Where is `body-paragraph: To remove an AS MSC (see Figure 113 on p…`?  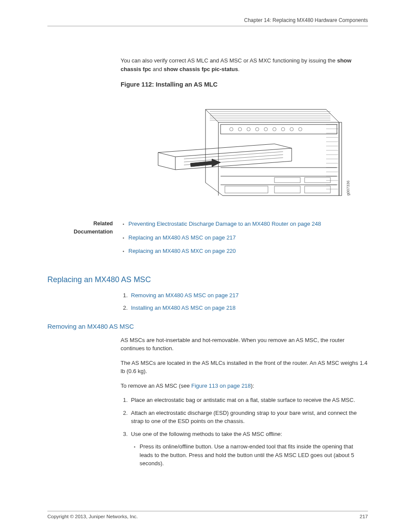 body-paragraph: To remove an AS MSC (see Figure 113 on p… is located at coordinates (244, 386).